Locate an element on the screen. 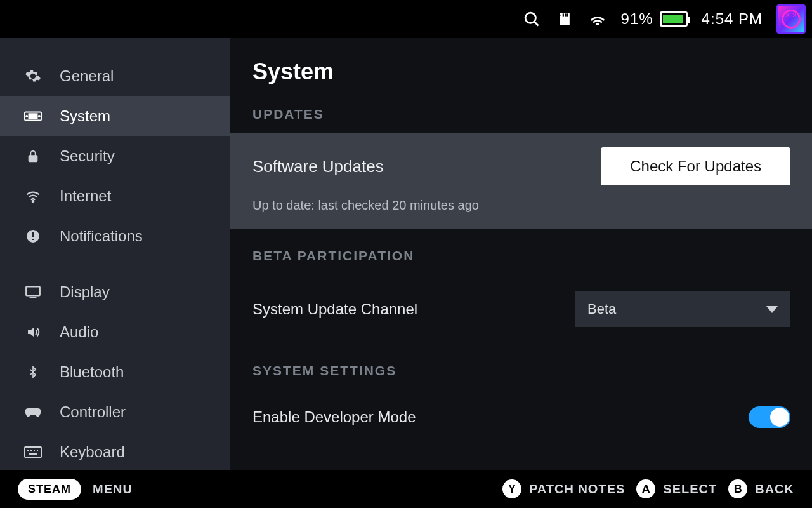 This screenshot has height=508, width=812. sidebar-item-label: Display is located at coordinates (85, 292).